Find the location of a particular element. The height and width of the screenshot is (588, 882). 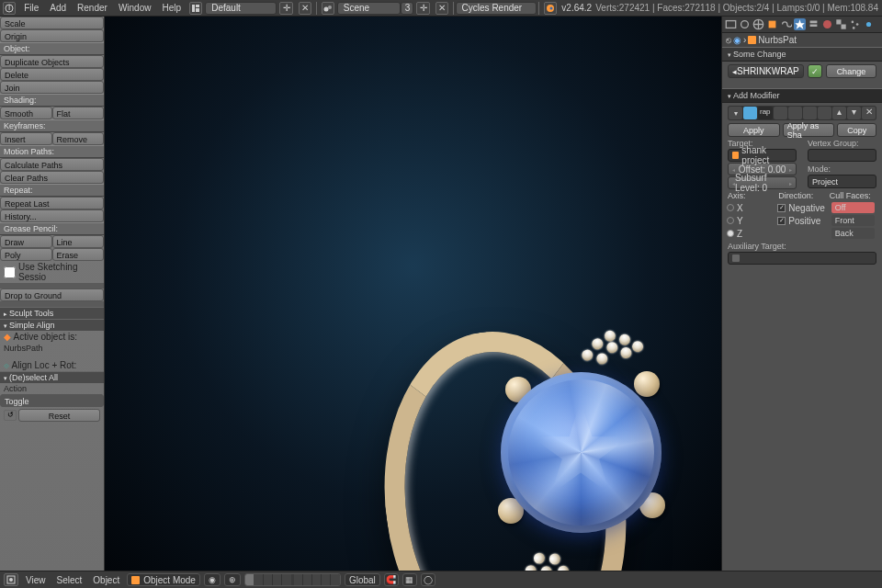

menu-window: Window is located at coordinates (135, 7).